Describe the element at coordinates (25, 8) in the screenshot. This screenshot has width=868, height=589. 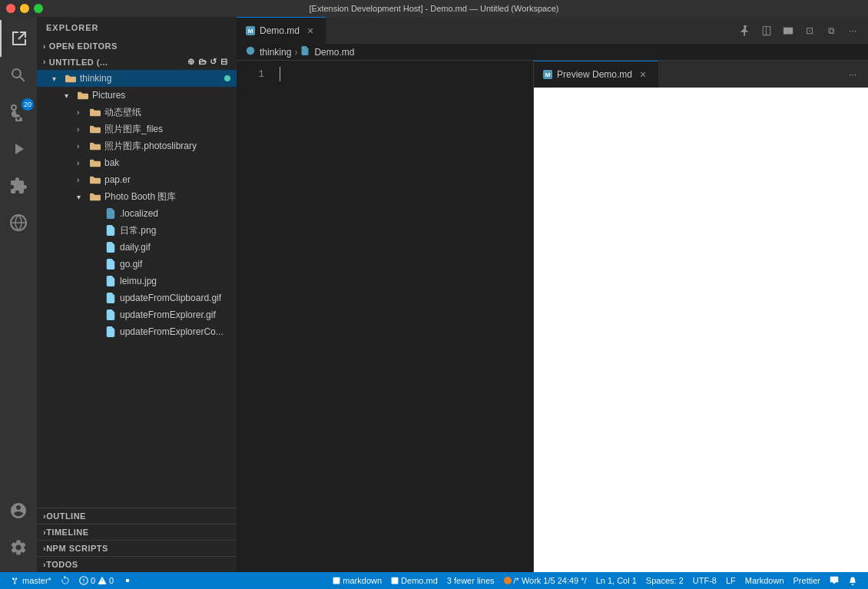
I see `minimize-window-button` at that location.